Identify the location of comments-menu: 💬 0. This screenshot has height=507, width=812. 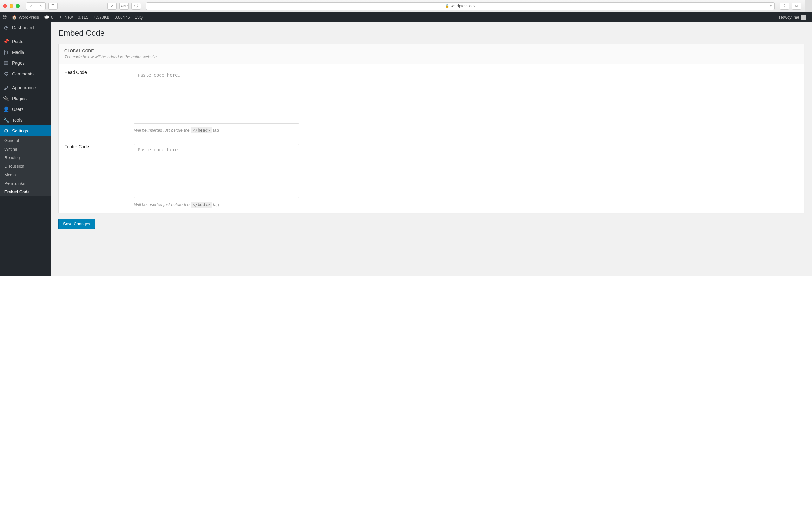
(49, 17).